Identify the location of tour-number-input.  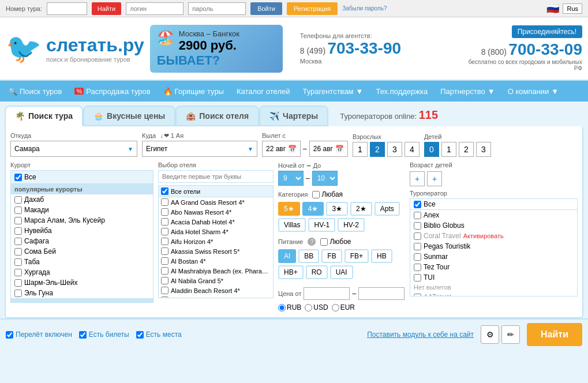
(67, 9).